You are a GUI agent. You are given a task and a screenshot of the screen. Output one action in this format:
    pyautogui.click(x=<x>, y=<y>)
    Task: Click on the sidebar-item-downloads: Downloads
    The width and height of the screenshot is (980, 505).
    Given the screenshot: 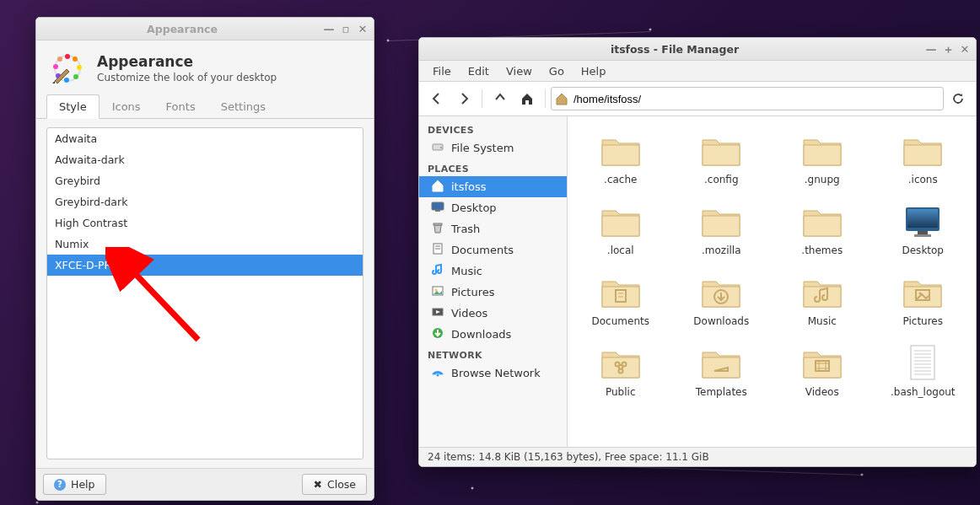 What is the action you would take?
    pyautogui.click(x=493, y=334)
    